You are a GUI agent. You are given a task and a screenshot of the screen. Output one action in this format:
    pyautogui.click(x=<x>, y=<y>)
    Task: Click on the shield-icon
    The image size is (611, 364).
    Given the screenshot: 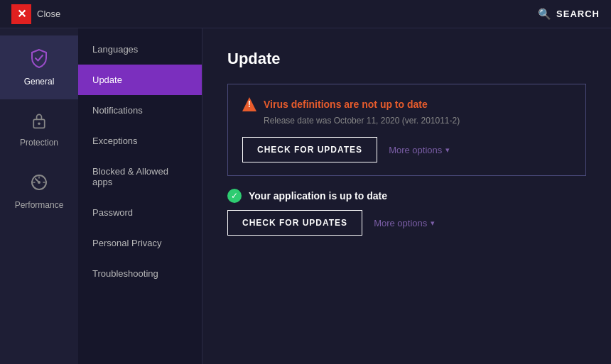 What is the action you would take?
    pyautogui.click(x=39, y=60)
    